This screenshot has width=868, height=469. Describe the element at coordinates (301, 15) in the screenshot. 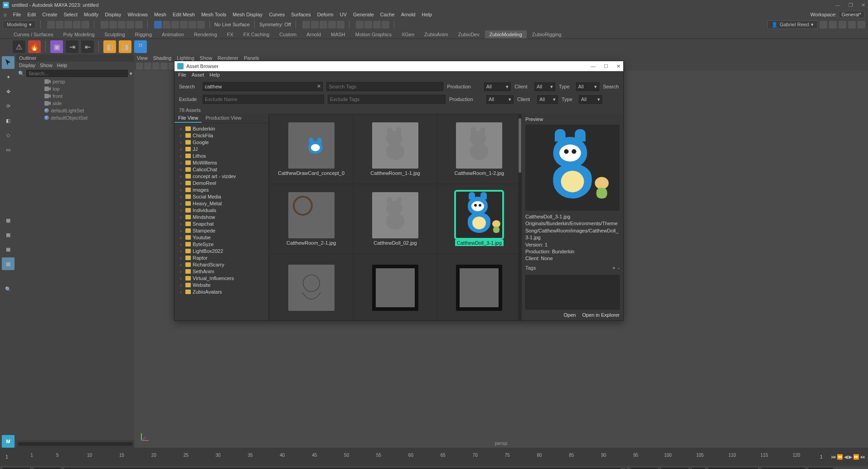

I see `menu-surfaces: Surfaces` at that location.